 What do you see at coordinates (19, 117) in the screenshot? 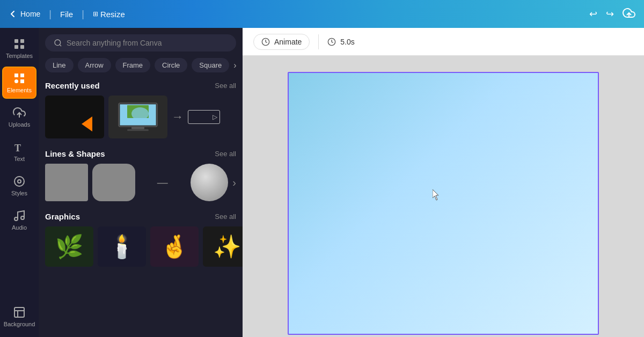
I see `sidebar-item-uploads: Uploads` at bounding box center [19, 117].